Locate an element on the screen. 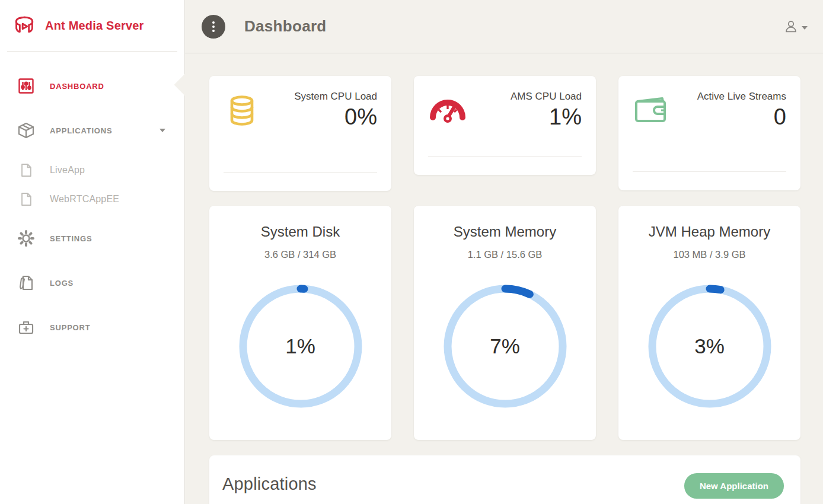  gauge-card-system-memory: System Memory 1.1 GB / 15.6 GB 7% is located at coordinates (505, 323).